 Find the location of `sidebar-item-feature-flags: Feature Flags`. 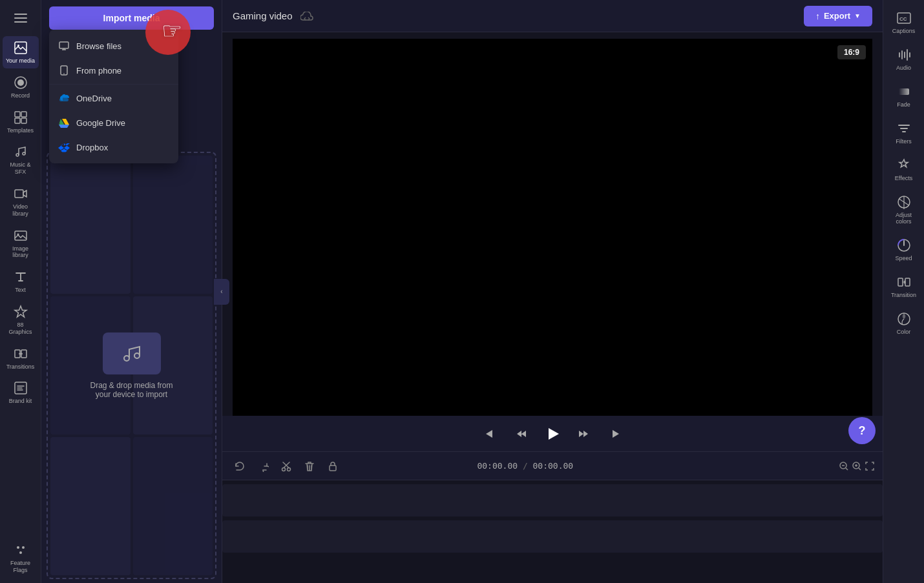

sidebar-item-feature-flags: Feature Flags is located at coordinates (21, 558).